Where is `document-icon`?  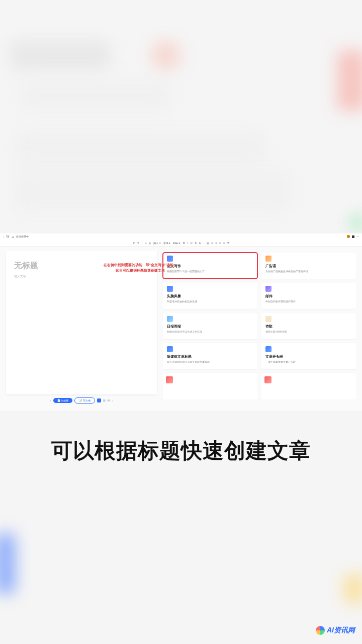
document-icon is located at coordinates (170, 259).